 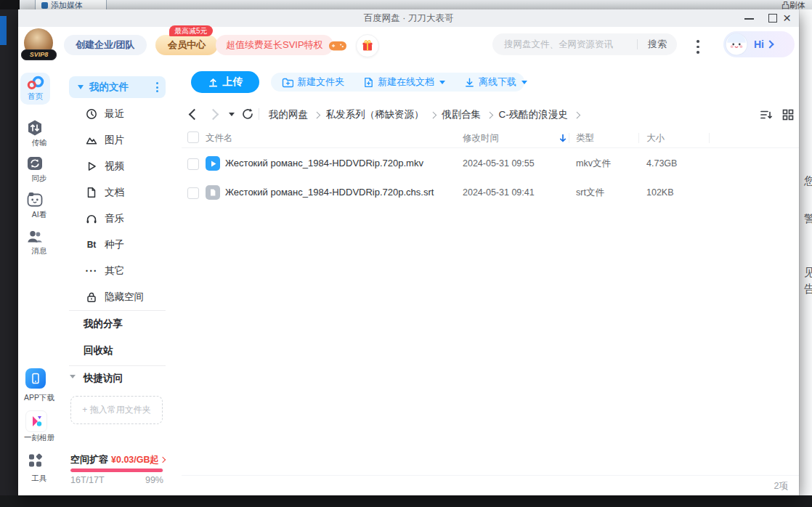 What do you see at coordinates (577, 115) in the screenshot?
I see `chevron-right-icon` at bounding box center [577, 115].